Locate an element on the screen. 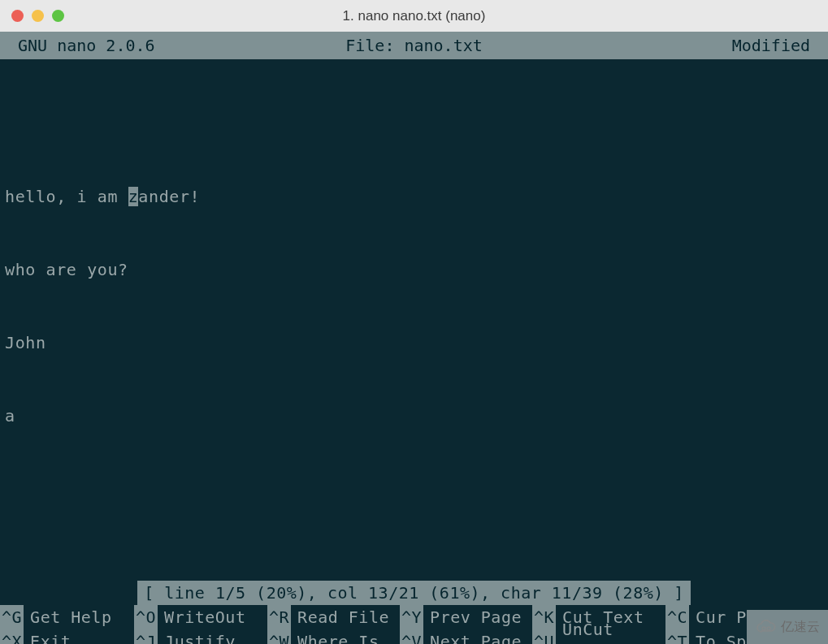 This screenshot has height=644, width=828. shortcut-key: ^K is located at coordinates (544, 617).